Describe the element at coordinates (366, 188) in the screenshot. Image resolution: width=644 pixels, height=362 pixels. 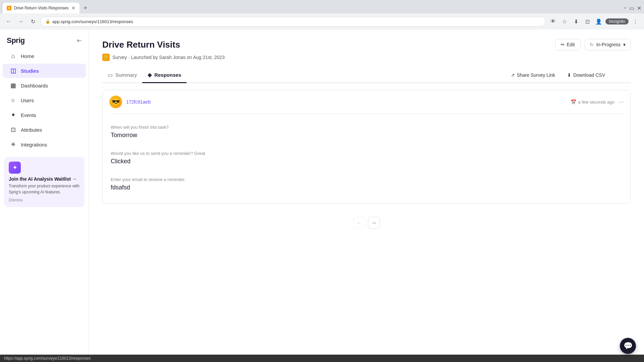
I see `answer-2: fdsafsd` at that location.